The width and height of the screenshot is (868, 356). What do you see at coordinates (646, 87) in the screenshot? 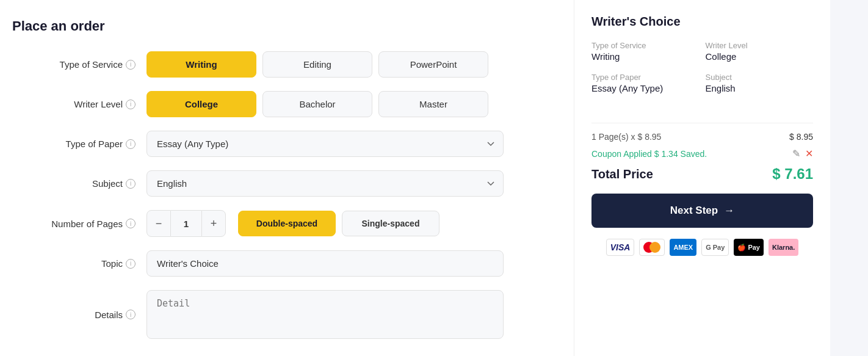
I see `summary-type-of-paper-label-cell: Type of Paper Essay (Any Type)` at bounding box center [646, 87].